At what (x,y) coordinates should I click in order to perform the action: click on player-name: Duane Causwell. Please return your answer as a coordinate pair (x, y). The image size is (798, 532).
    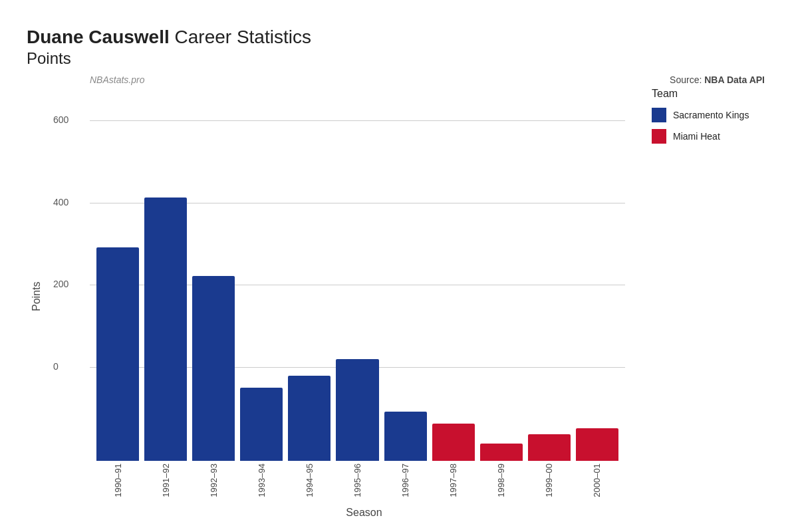
    Looking at the image, I should click on (98, 37).